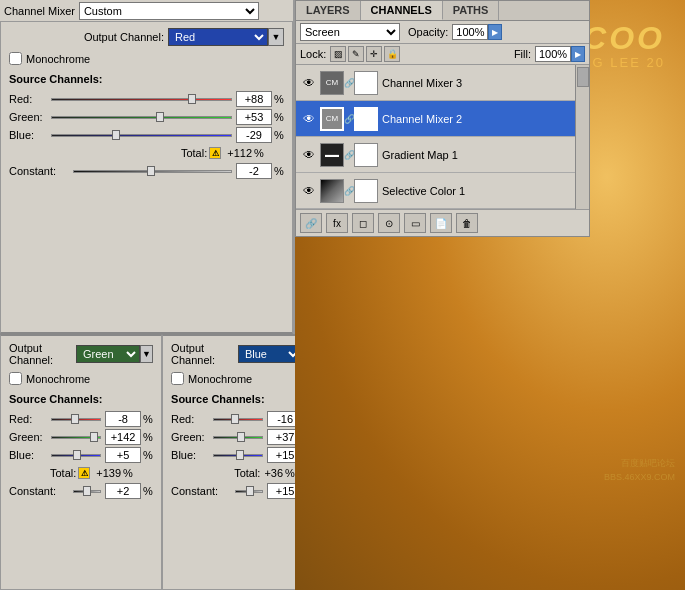 This screenshot has height=590, width=685. I want to click on layers-scrollbar, so click(582, 137).